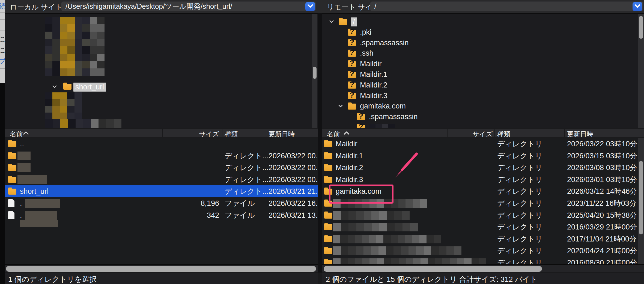 The image size is (644, 284). Describe the element at coordinates (483, 144) in the screenshot. I see `file-row-Maildir: Maildirディレクトリ2026/03/22 03時10分` at that location.